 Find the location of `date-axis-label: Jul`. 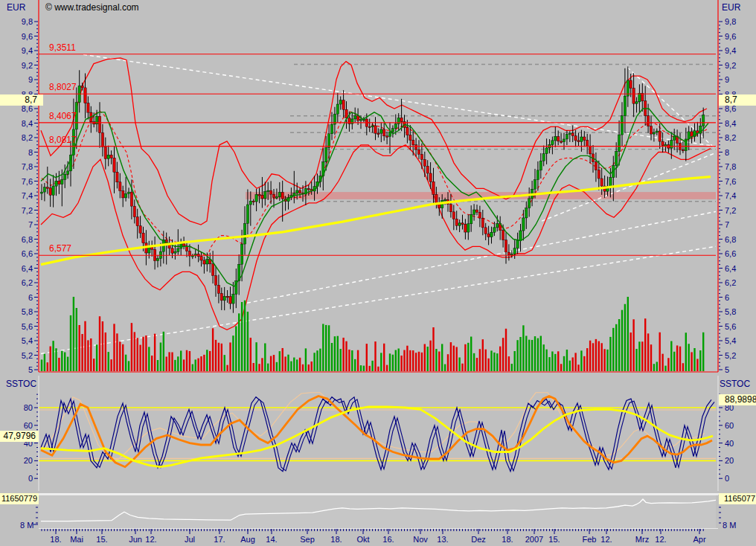

date-axis-label: Jul is located at coordinates (190, 539).